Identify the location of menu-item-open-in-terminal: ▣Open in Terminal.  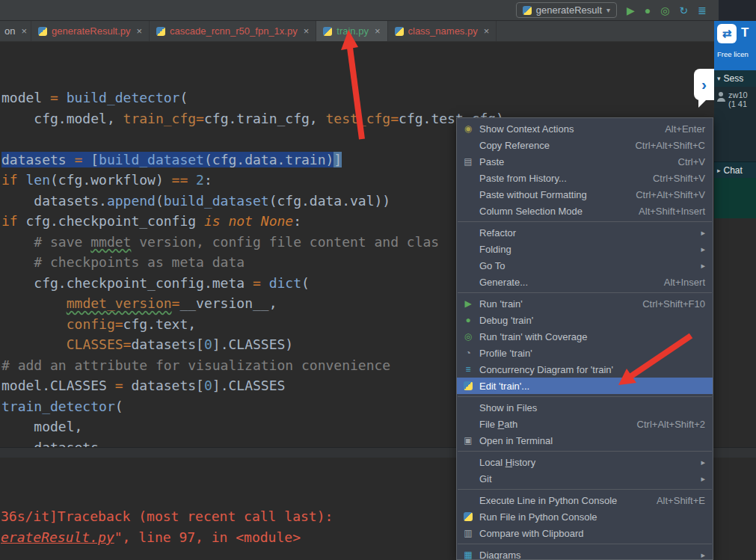
(585, 440).